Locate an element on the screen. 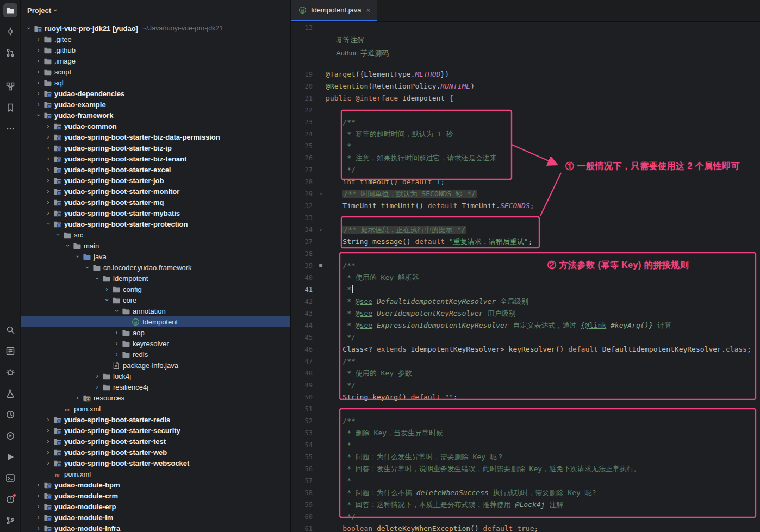 The height and width of the screenshot is (532, 760). line-number: 27 is located at coordinates (303, 170).